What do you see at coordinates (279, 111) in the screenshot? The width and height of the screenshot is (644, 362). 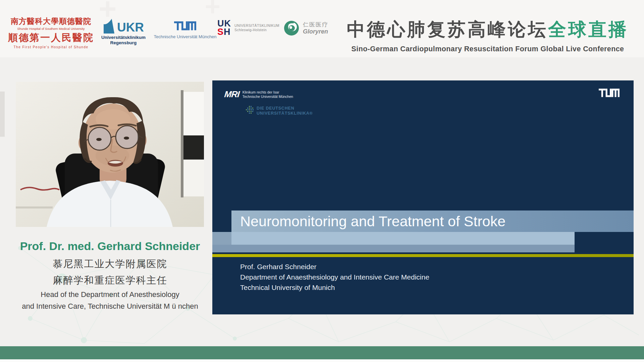 I see `deutsche-universitaetsklinika-logo: DIE DEUTSCHEN UNIVERSITÄTSKLINIKA®` at bounding box center [279, 111].